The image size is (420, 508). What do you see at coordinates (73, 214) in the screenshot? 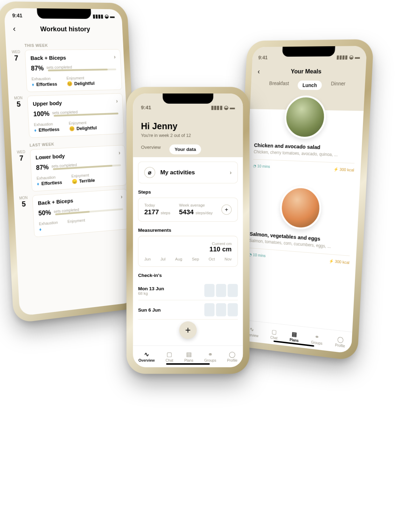
I see `workout-entry: MON 5 Back + Biceps › 50% sets completed` at bounding box center [73, 214].